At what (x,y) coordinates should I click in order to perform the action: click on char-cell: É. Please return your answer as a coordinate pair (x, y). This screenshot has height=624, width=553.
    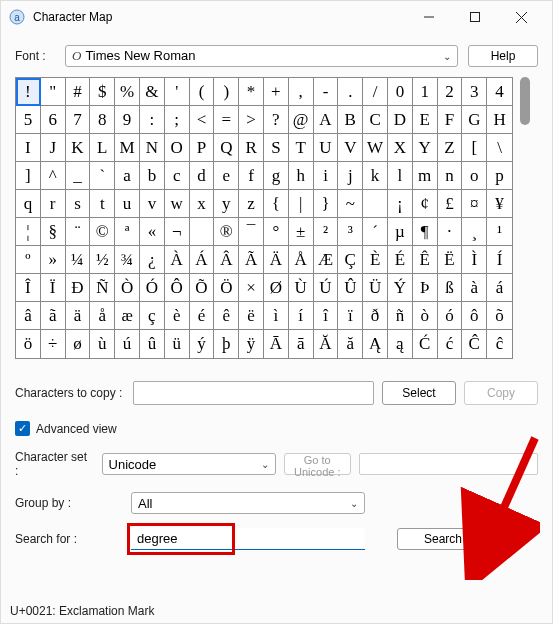
    Looking at the image, I should click on (400, 260).